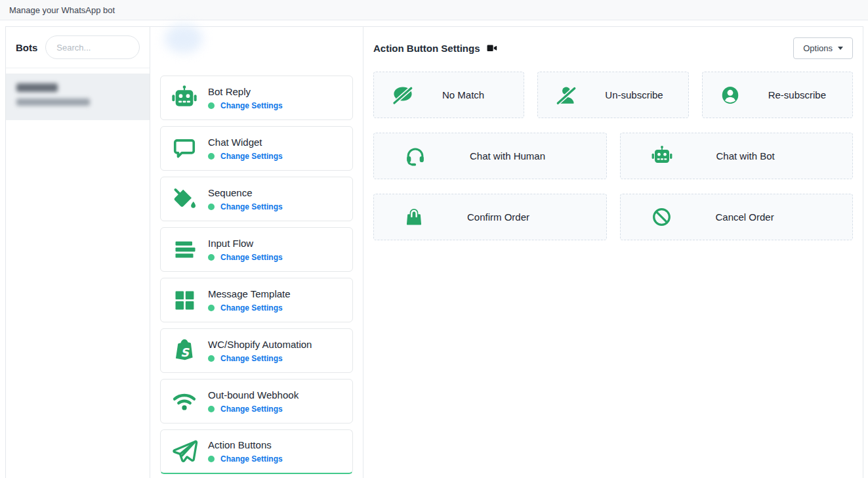 This screenshot has height=478, width=868. What do you see at coordinates (613, 217) in the screenshot?
I see `actions-row-3: Confirm Order Cancel Order` at bounding box center [613, 217].